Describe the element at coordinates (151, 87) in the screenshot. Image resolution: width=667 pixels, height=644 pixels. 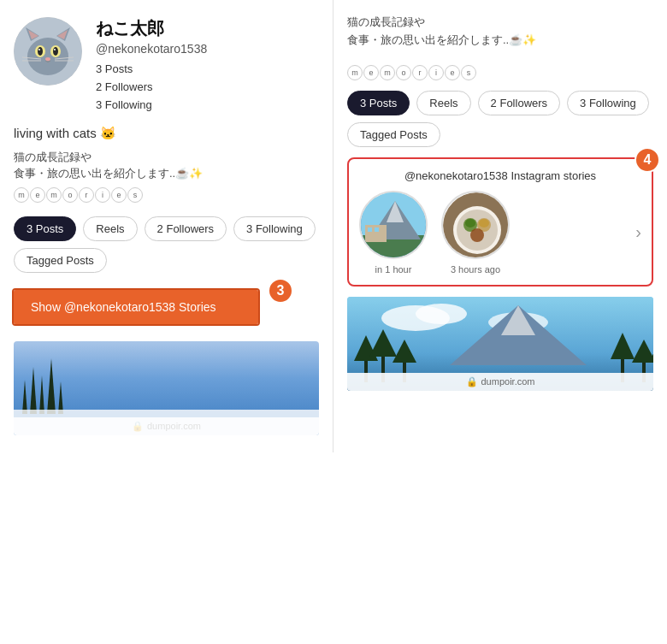
I see `profile-stats: 3 Posts 2 Followers 3 Following` at that location.